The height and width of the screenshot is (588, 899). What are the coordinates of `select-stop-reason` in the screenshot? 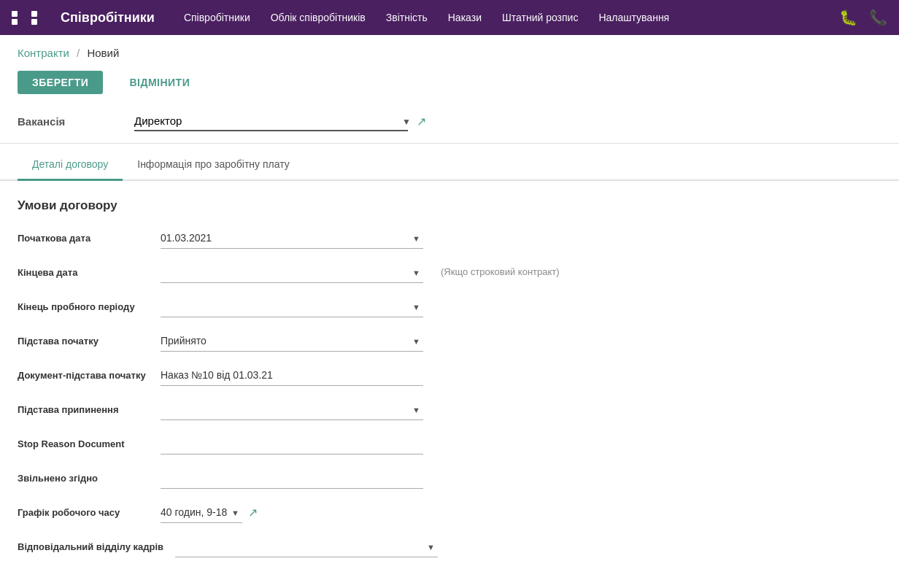 It's located at (292, 410).